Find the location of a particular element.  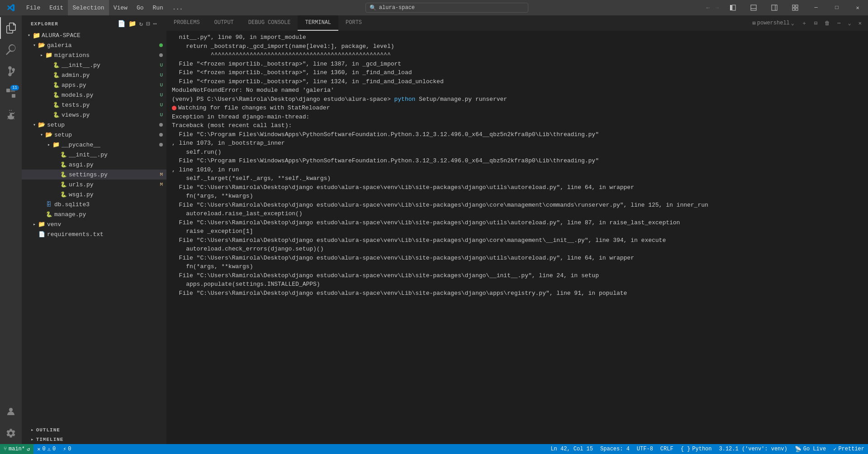

remote-status: ⚡ 0 is located at coordinates (67, 449).